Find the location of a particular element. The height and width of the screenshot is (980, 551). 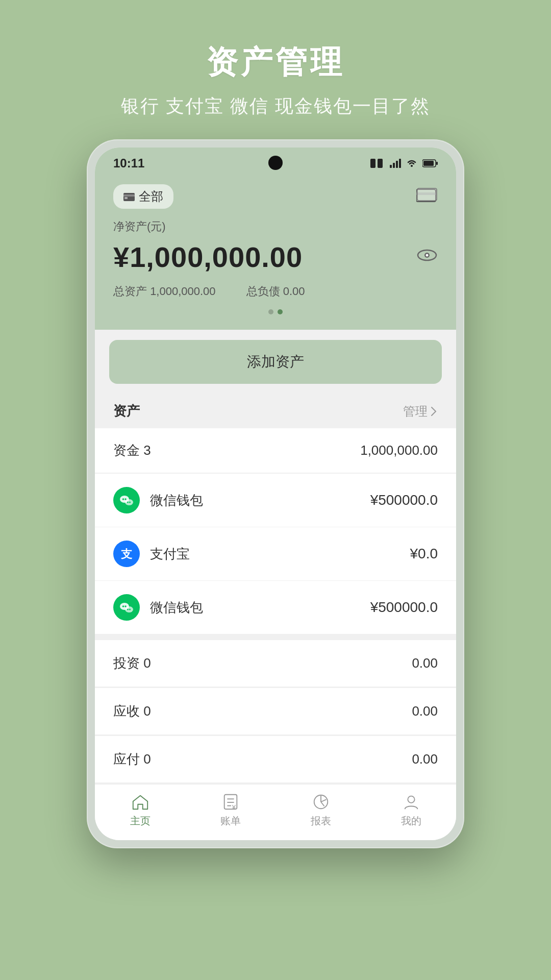

receivables-label: 应收 0 is located at coordinates (132, 712).